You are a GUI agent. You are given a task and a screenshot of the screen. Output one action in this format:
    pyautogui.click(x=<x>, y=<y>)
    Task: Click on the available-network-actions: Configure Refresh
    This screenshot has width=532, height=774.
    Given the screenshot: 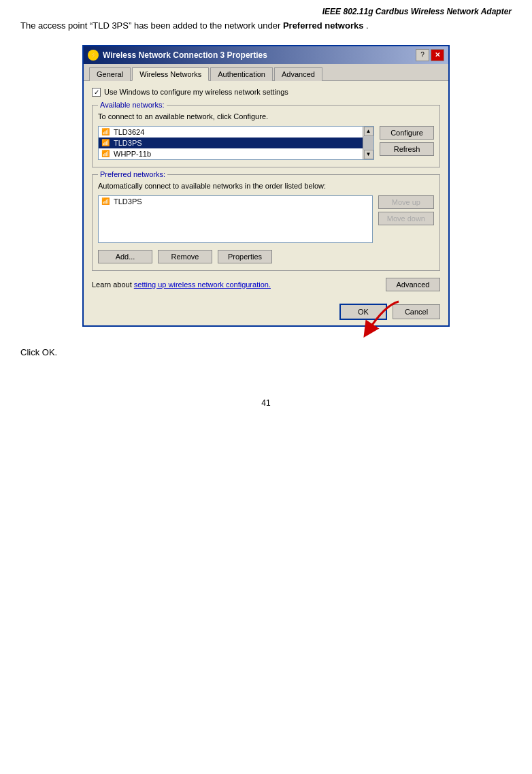 What is the action you would take?
    pyautogui.click(x=407, y=141)
    